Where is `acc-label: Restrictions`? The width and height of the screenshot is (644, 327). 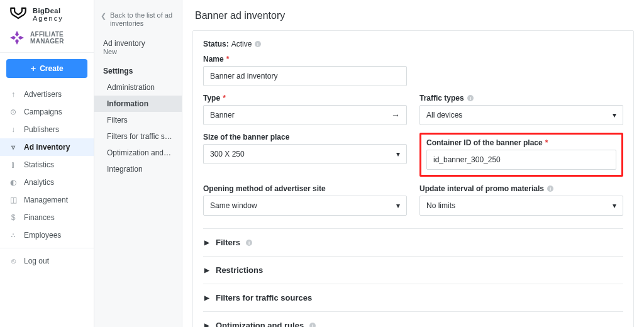 acc-label: Restrictions is located at coordinates (239, 270).